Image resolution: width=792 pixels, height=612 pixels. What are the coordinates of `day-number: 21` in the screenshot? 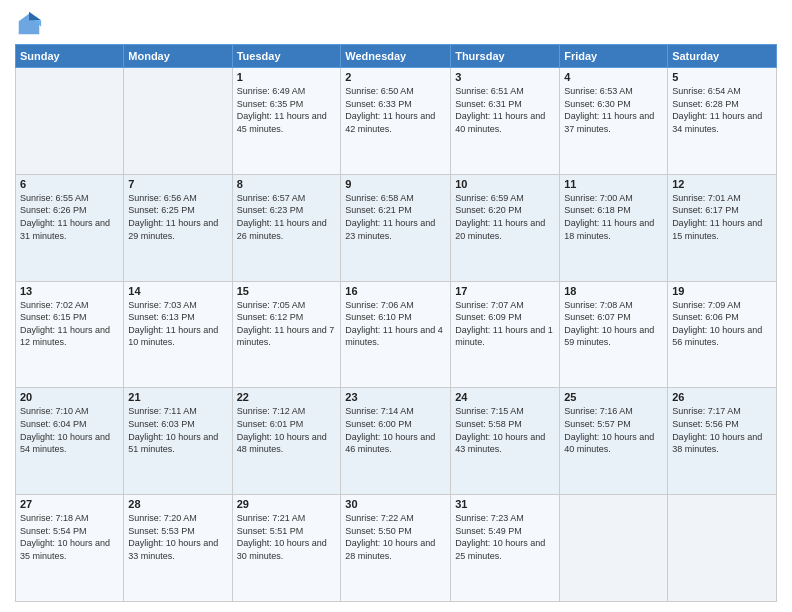 It's located at (178, 397).